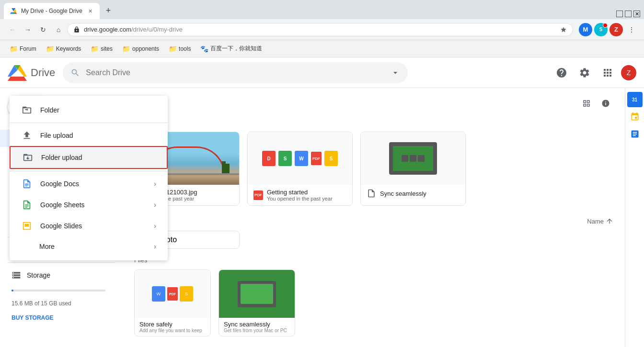 The width and height of the screenshot is (644, 347). I want to click on address-bar: drive.google.com/drive/u/0/my-drive, so click(320, 30).